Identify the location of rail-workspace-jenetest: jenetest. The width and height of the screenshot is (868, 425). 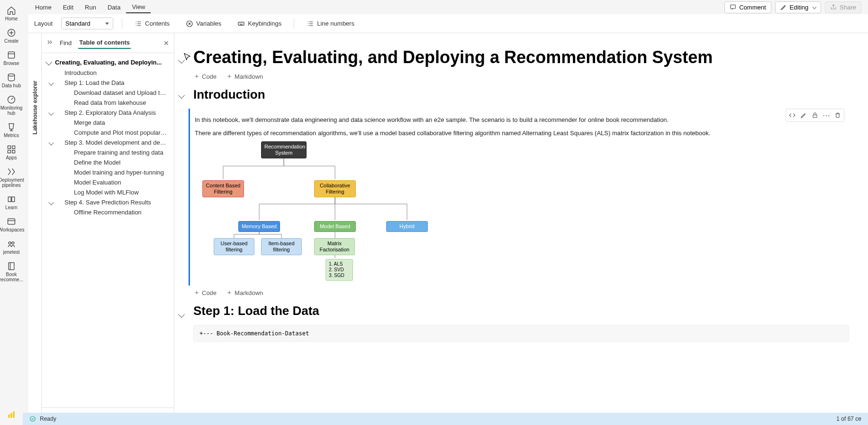
(11, 247).